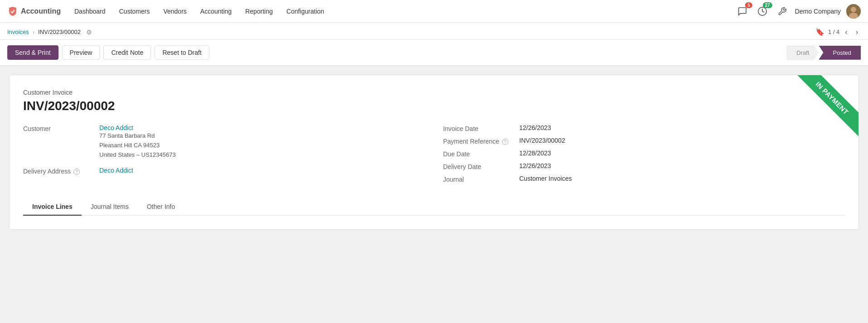  Describe the element at coordinates (857, 32) in the screenshot. I see `next-record-button: ›` at that location.